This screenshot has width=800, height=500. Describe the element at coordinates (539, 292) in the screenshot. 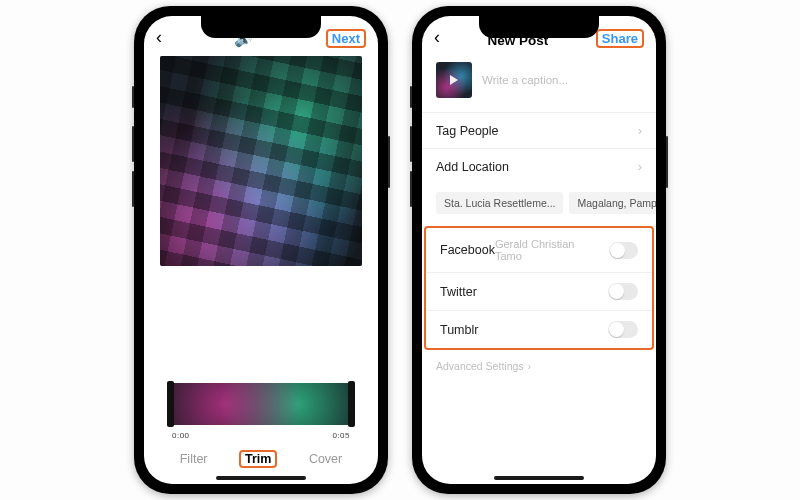

I see `share-row-twitter: Twitter` at that location.